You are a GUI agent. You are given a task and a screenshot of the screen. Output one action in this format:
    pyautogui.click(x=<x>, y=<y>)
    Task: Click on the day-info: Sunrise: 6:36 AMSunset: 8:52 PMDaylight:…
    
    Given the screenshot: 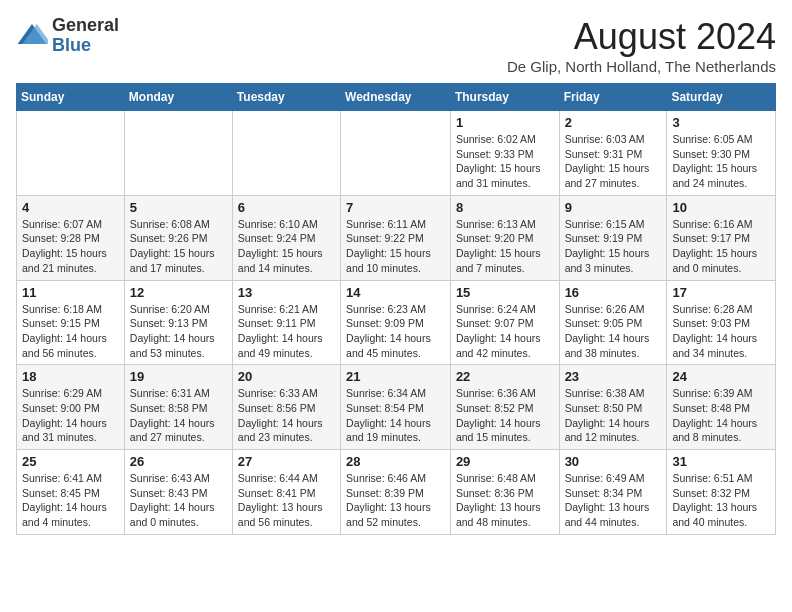 What is the action you would take?
    pyautogui.click(x=505, y=416)
    